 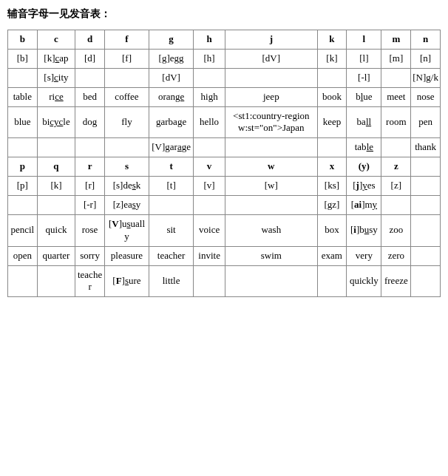 I want to click on col-header: q, so click(x=56, y=167).